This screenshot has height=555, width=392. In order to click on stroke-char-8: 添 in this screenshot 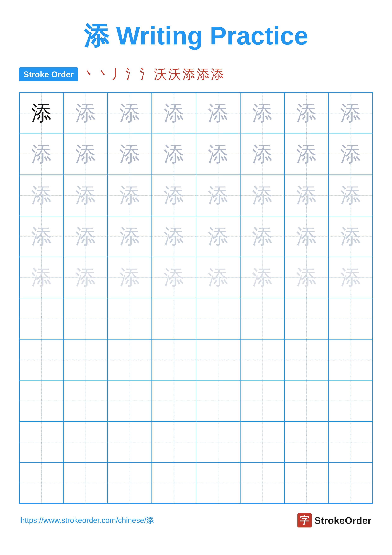, I will do `click(189, 74)`.